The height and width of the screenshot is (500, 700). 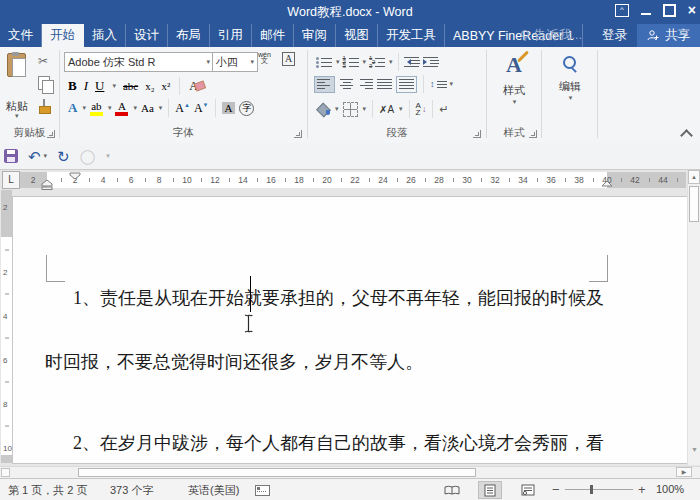 What do you see at coordinates (11, 156) in the screenshot?
I see `save-icon` at bounding box center [11, 156].